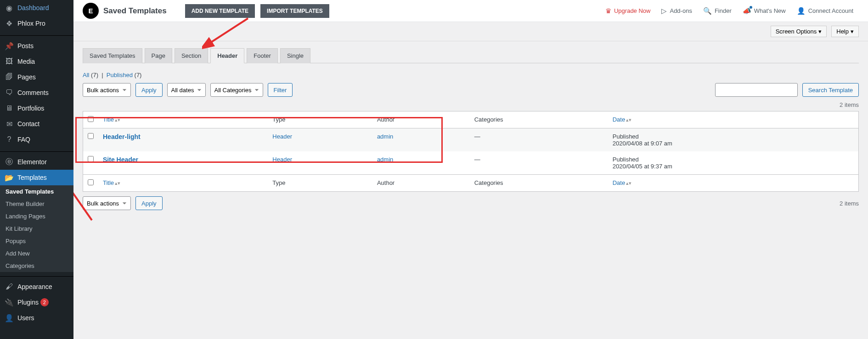 This screenshot has height=339, width=868. What do you see at coordinates (37, 204) in the screenshot?
I see `submenu-theme-builder: Theme Builder` at bounding box center [37, 204].